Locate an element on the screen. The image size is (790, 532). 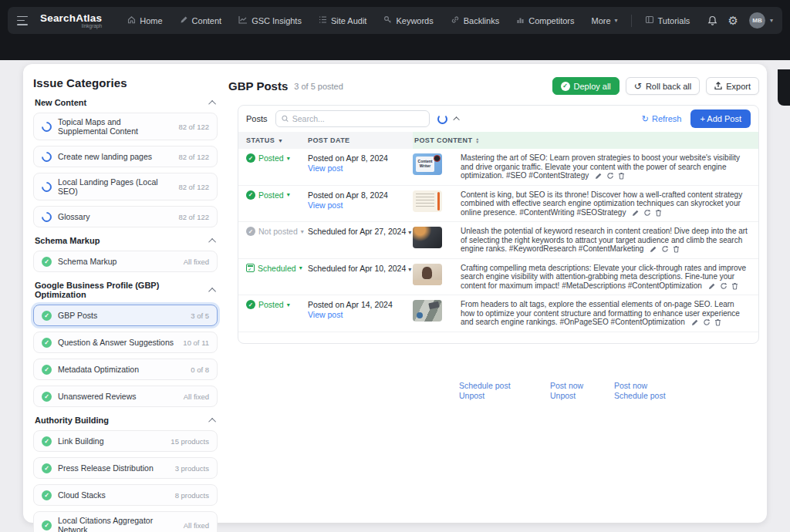
sidebar-item-label: Schema Markup is located at coordinates (117, 261).